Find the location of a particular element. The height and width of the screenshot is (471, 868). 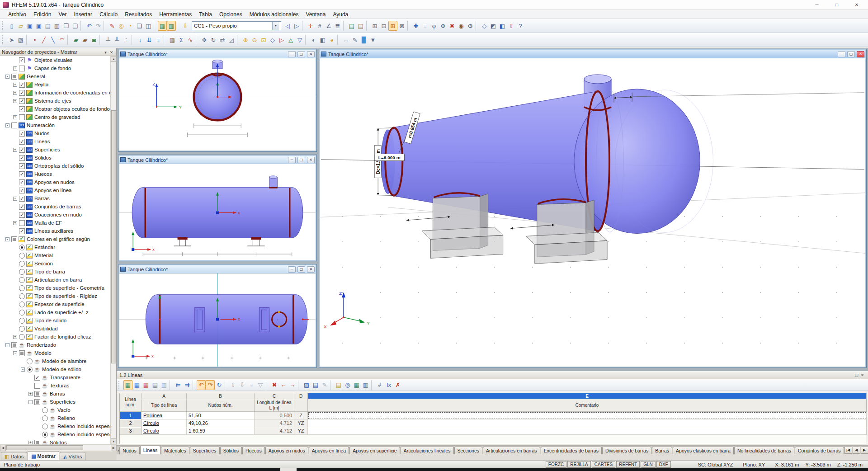

table-tab: No linealidades de barras is located at coordinates (764, 450).